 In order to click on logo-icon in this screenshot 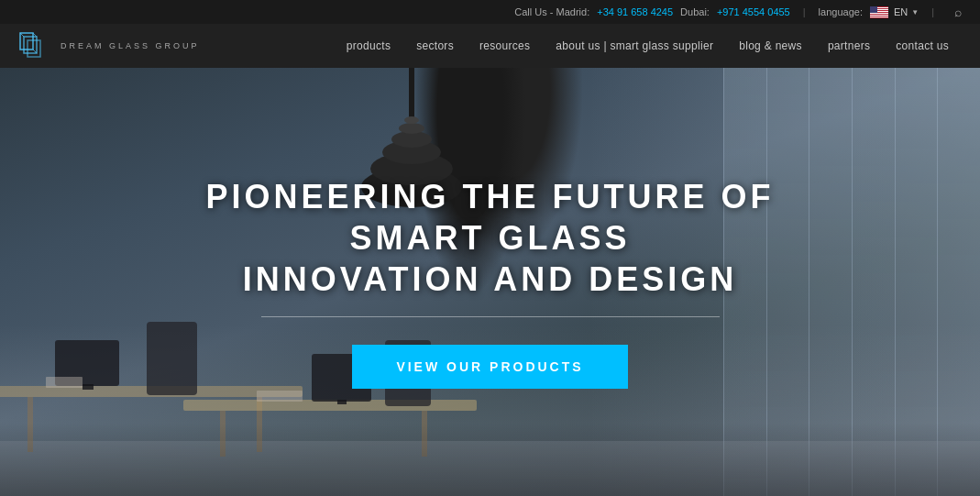, I will do `click(35, 46)`.